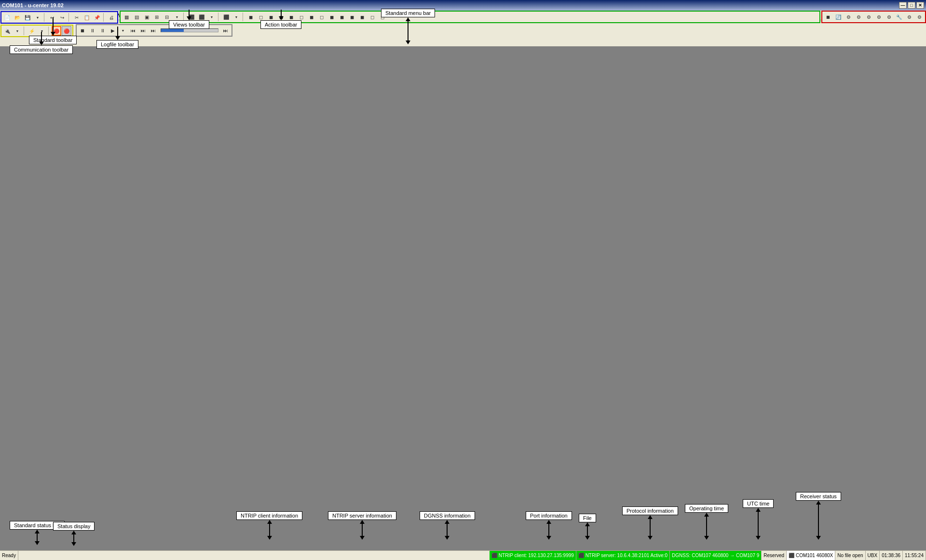 Image resolution: width=926 pixels, height=560 pixels. Describe the element at coordinates (103, 30) in the screenshot. I see `log-pause2: ⏸` at that location.